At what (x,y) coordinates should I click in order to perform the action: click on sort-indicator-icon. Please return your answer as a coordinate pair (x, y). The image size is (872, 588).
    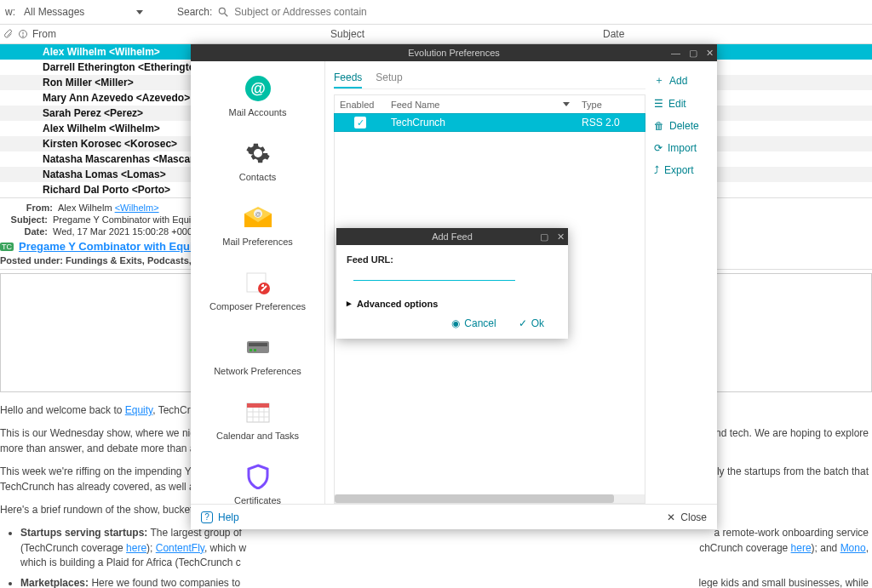
    Looking at the image, I should click on (566, 104).